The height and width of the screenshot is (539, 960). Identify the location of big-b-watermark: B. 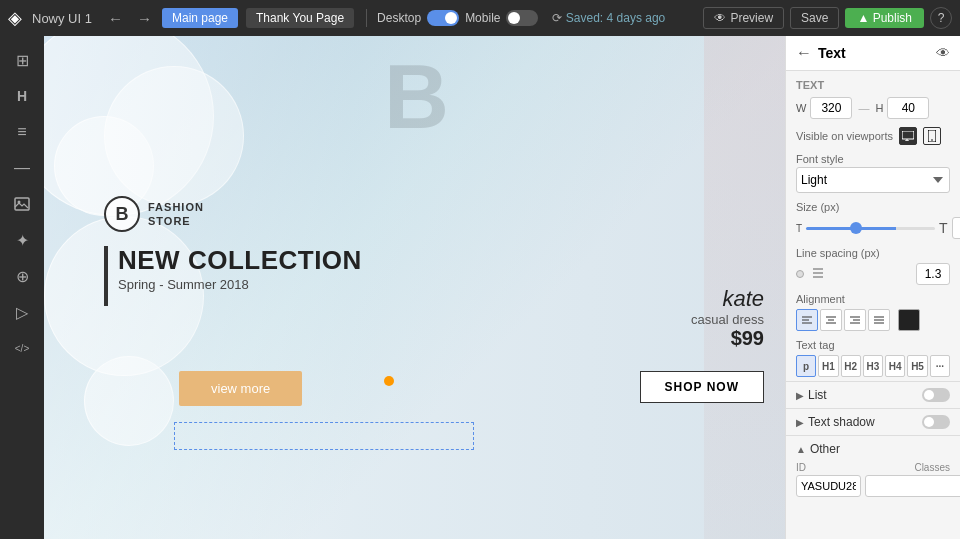
(416, 98).